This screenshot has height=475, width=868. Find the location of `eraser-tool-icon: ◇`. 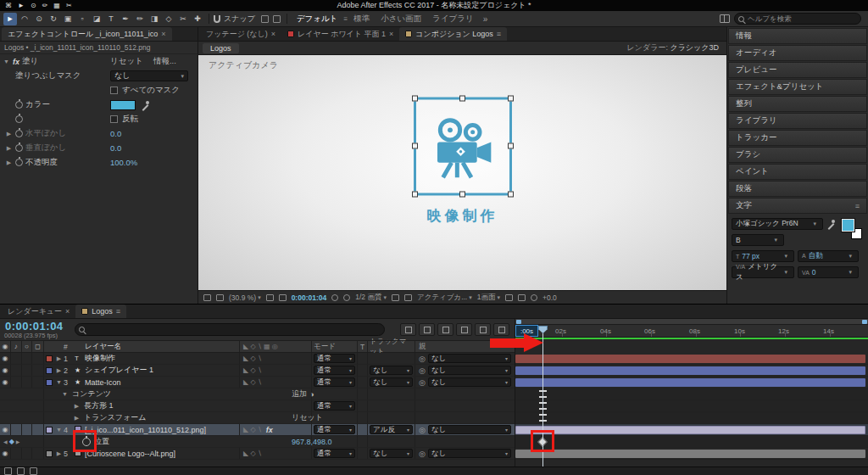

eraser-tool-icon: ◇ is located at coordinates (169, 19).